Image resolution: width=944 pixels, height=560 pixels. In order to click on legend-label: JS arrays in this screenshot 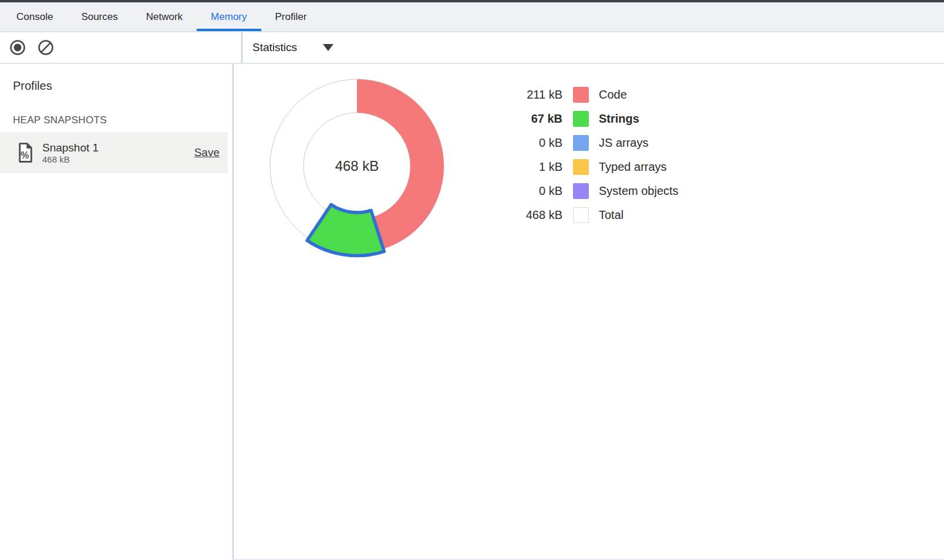, I will do `click(623, 143)`.